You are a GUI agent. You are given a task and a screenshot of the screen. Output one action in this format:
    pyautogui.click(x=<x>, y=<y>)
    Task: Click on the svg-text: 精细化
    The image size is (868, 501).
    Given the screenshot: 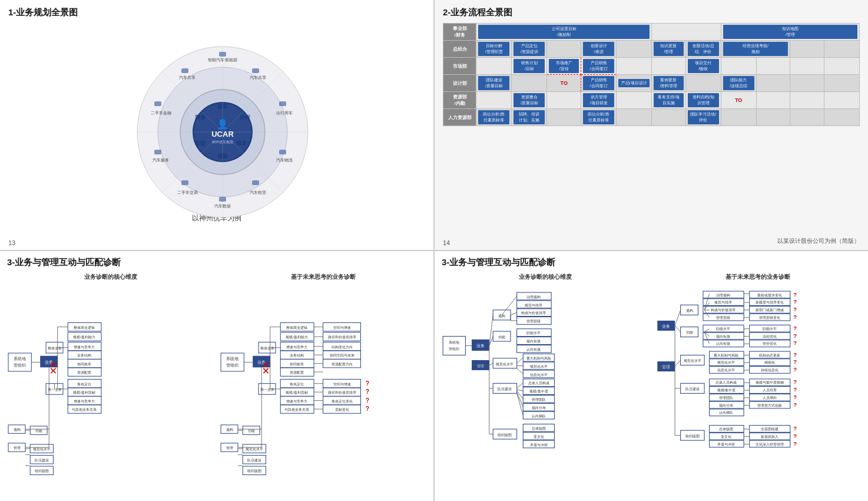 What is the action you would take?
    pyautogui.click(x=770, y=362)
    